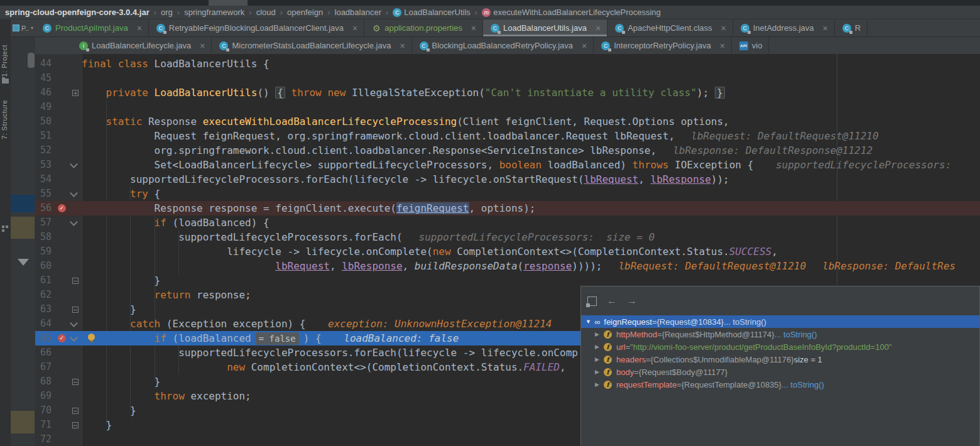  I want to click on forward-arrow-icon: →, so click(632, 301).